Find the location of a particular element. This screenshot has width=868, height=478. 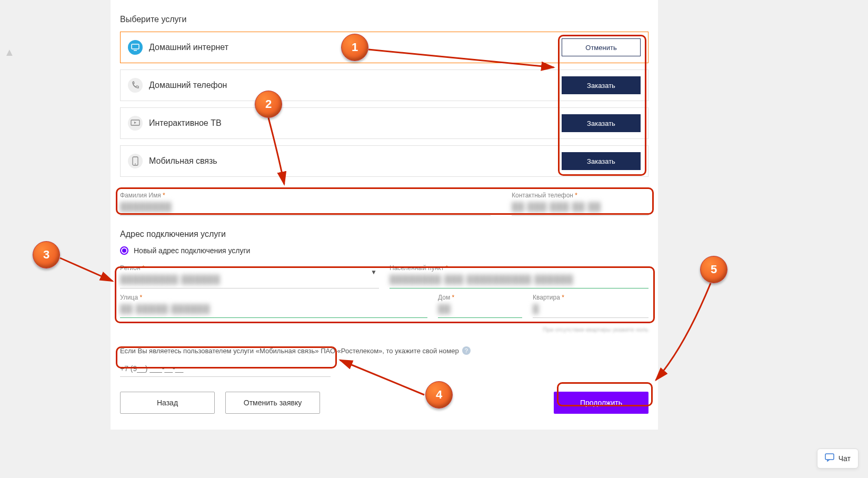

blurred-value: ██ ███ ███ ██ ██ is located at coordinates (580, 207).